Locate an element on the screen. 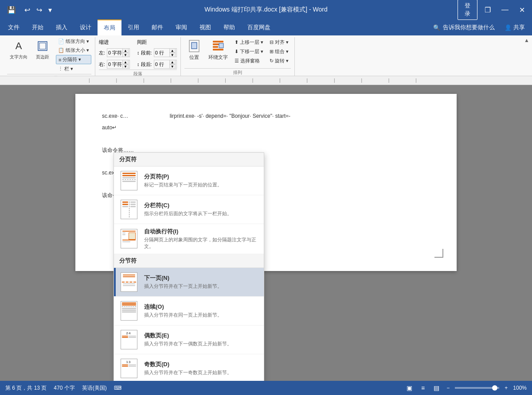 The height and width of the screenshot is (395, 532). page-break-title: 分页符(P) is located at coordinates (201, 177).